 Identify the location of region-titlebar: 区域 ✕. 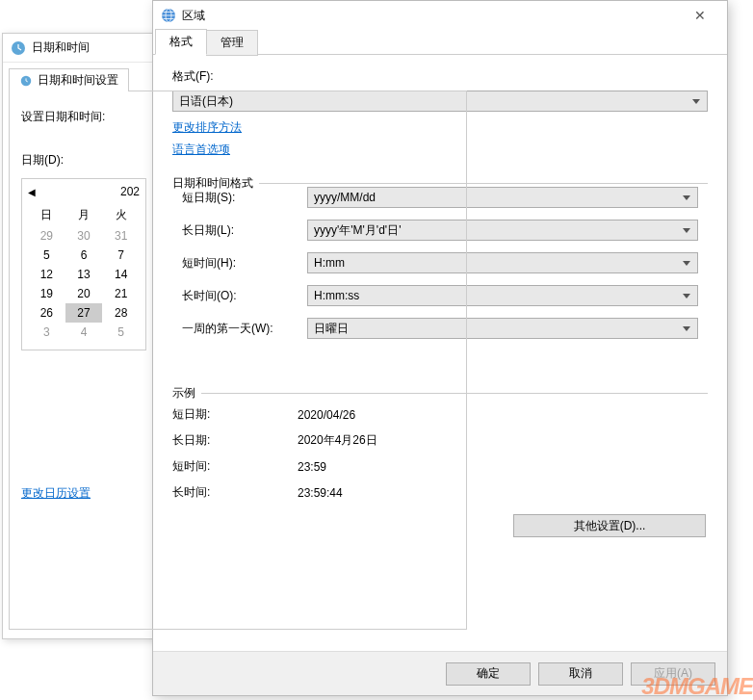
(440, 15).